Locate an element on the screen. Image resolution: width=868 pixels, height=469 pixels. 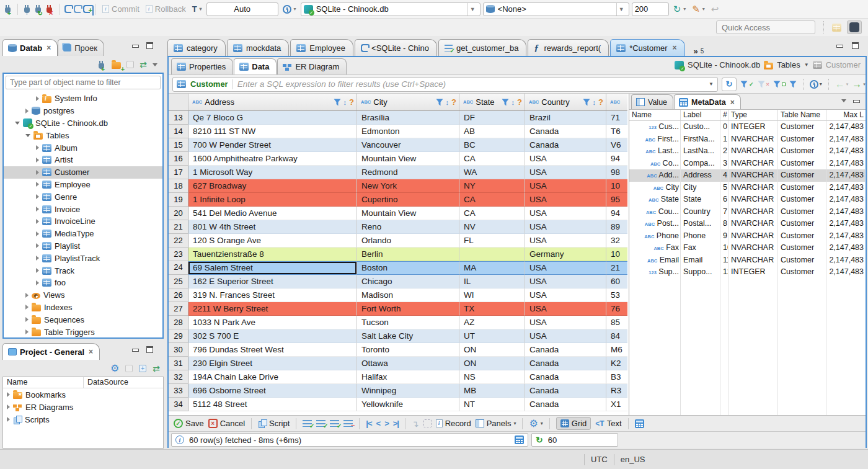
tree-item-postgres: postgres is located at coordinates (83, 111).